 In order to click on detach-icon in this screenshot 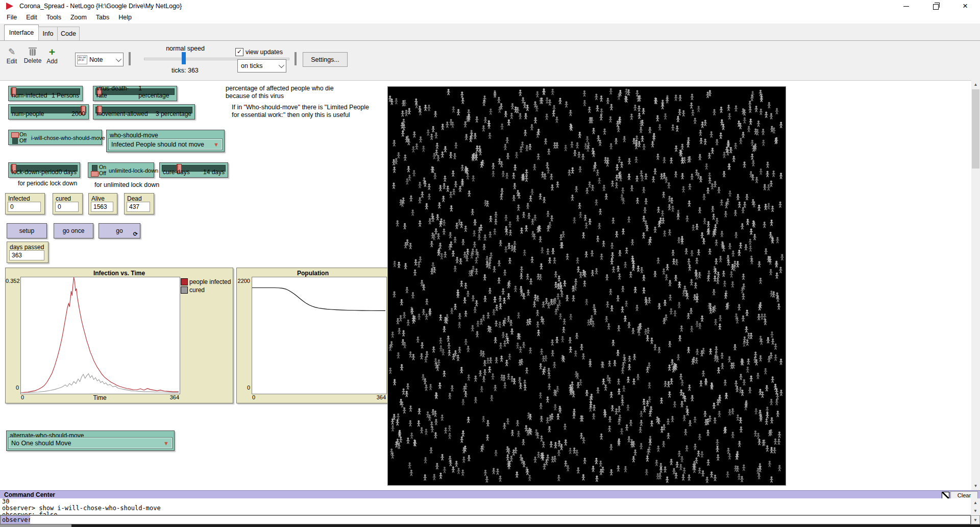, I will do `click(945, 495)`.